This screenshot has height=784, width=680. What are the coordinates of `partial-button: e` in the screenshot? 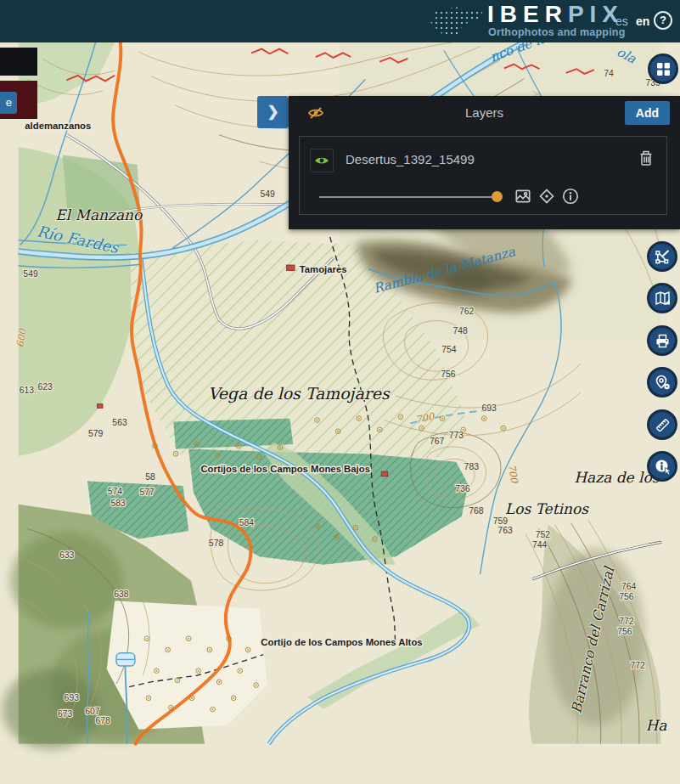 It's located at (8, 103).